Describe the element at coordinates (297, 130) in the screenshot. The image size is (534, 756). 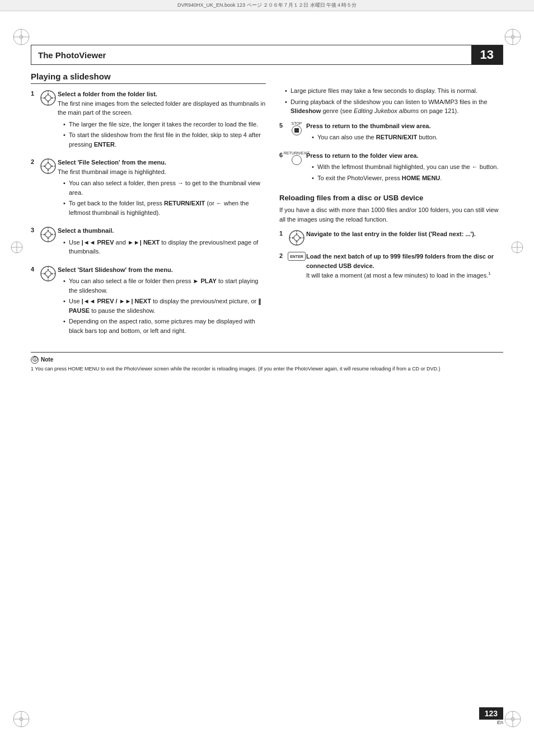
I see `stop-button-icon` at that location.